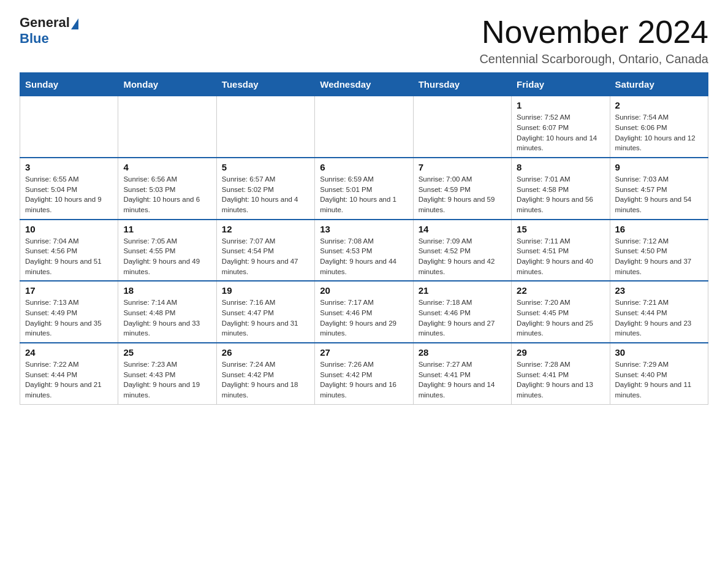 Image resolution: width=728 pixels, height=563 pixels. What do you see at coordinates (265, 85) in the screenshot?
I see `calendar-header-tuesday: Tuesday` at bounding box center [265, 85].